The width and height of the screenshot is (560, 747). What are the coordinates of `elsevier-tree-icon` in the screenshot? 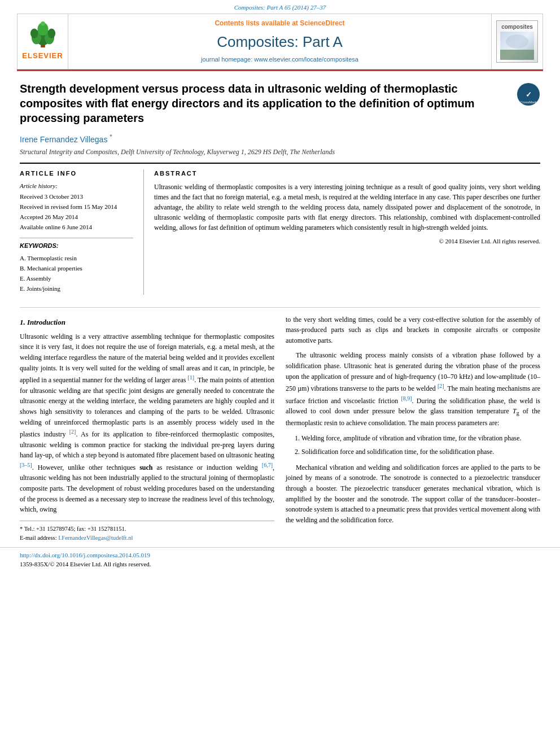 It's located at (43, 35).